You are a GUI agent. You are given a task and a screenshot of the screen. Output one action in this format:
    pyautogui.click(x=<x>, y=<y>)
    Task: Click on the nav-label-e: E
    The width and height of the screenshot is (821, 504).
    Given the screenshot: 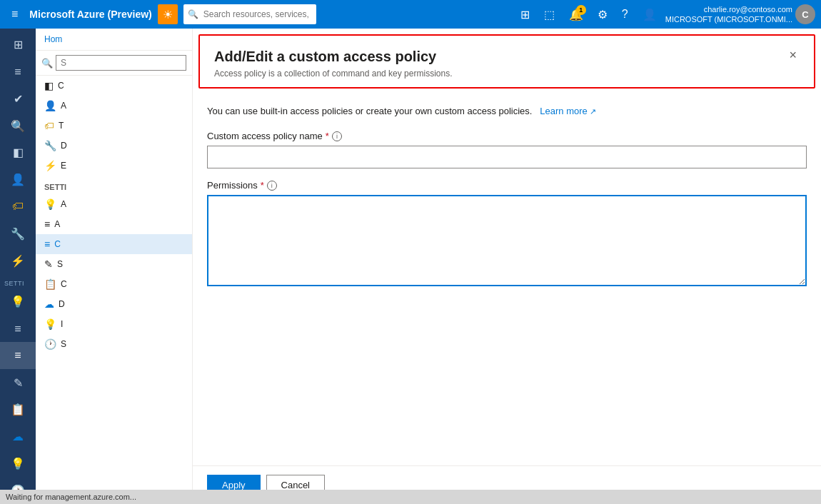 What is the action you would take?
    pyautogui.click(x=64, y=166)
    